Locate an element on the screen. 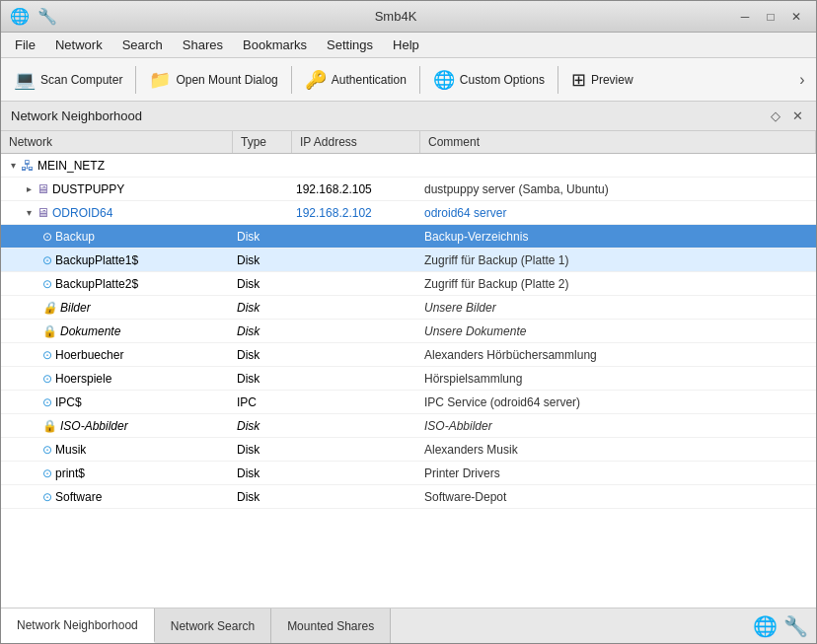  menu-item-network: Network is located at coordinates (79, 45).